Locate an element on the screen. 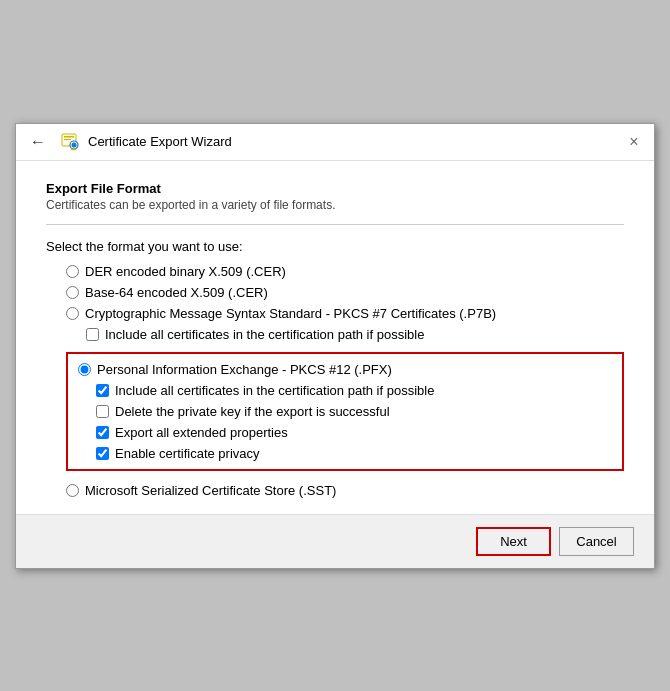 This screenshot has width=670, height=691. select-format-label: Select the format you want to use: is located at coordinates (335, 246).